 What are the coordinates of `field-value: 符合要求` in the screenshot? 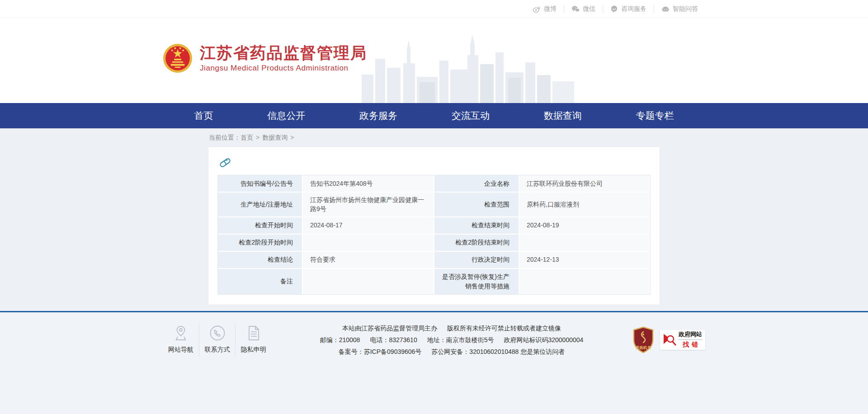 It's located at (368, 260).